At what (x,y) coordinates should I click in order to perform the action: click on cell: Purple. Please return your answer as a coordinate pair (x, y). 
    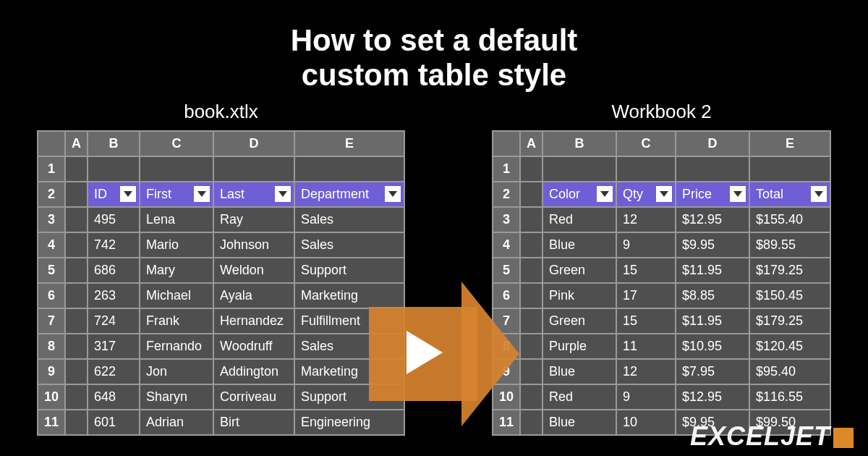
    Looking at the image, I should click on (579, 346).